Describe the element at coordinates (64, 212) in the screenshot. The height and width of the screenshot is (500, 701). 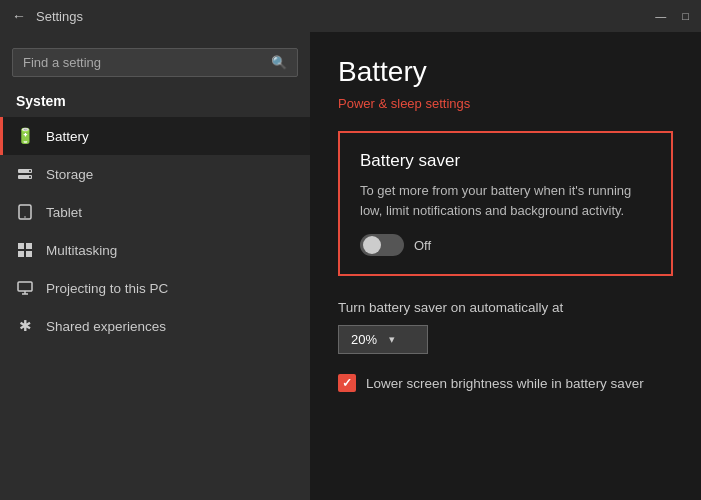
I see `nav-label-tablet: Tablet` at that location.